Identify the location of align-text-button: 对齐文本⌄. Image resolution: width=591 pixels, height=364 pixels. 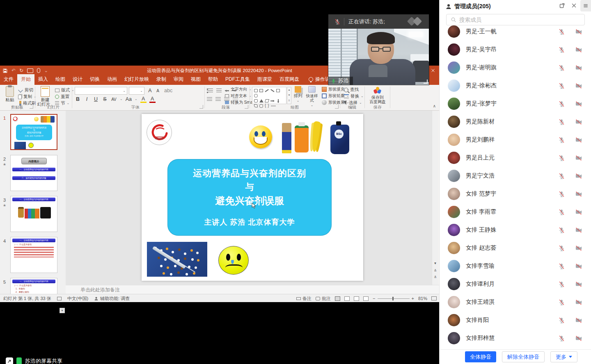
(238, 96).